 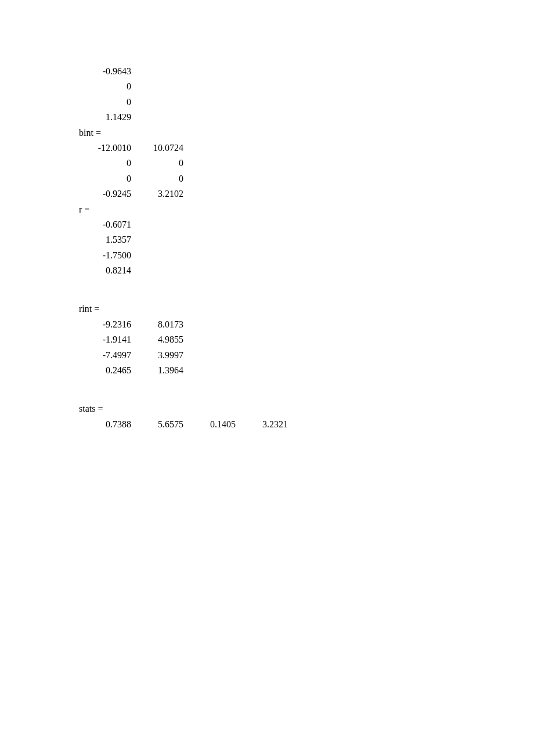 I want to click on value: -1.9141, so click(x=105, y=340).